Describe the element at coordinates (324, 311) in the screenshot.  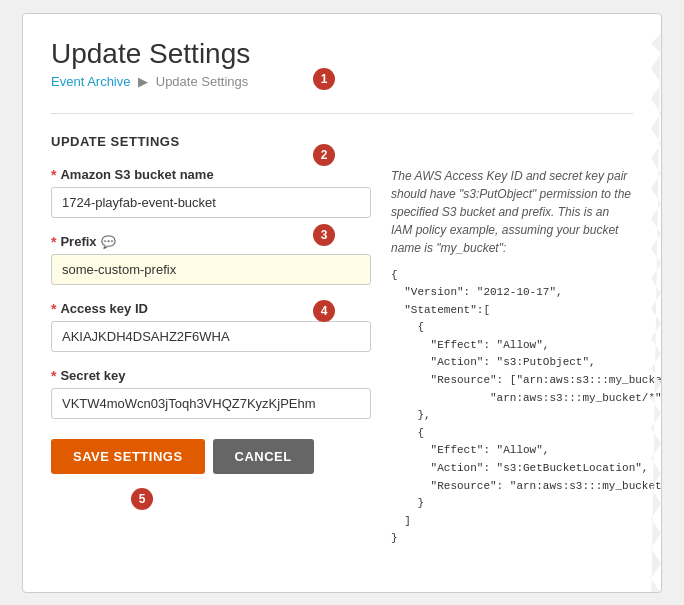
I see `badge-4: 4` at that location.